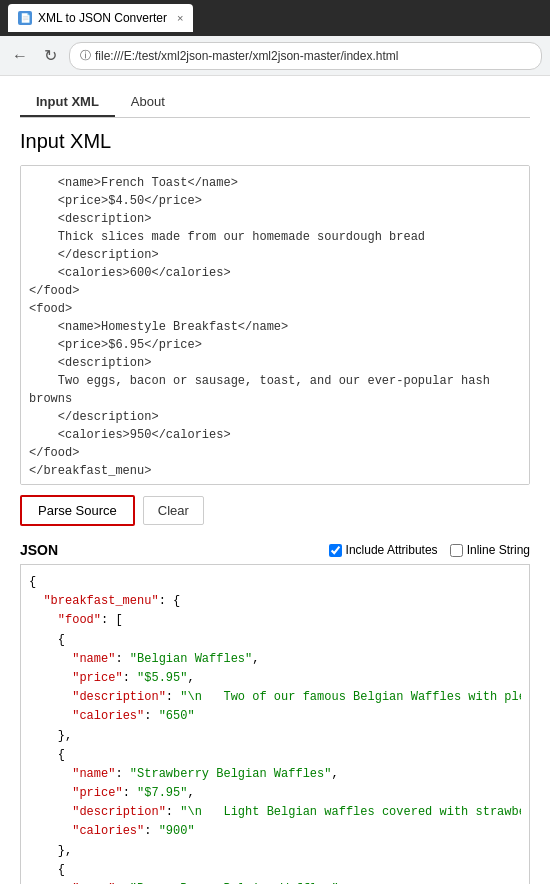 Image resolution: width=550 pixels, height=884 pixels. I want to click on tab-favicon: 📄, so click(25, 18).